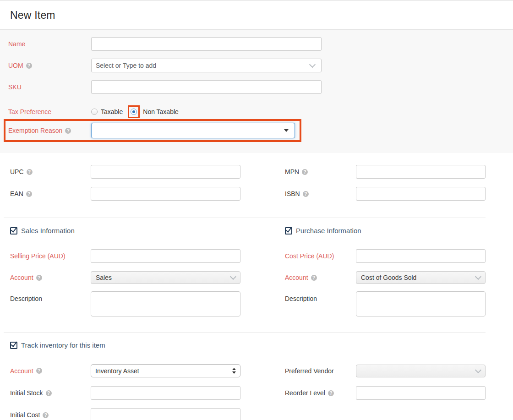 The height and width of the screenshot is (420, 513). Describe the element at coordinates (256, 16) in the screenshot. I see `page-title: New Item` at that location.